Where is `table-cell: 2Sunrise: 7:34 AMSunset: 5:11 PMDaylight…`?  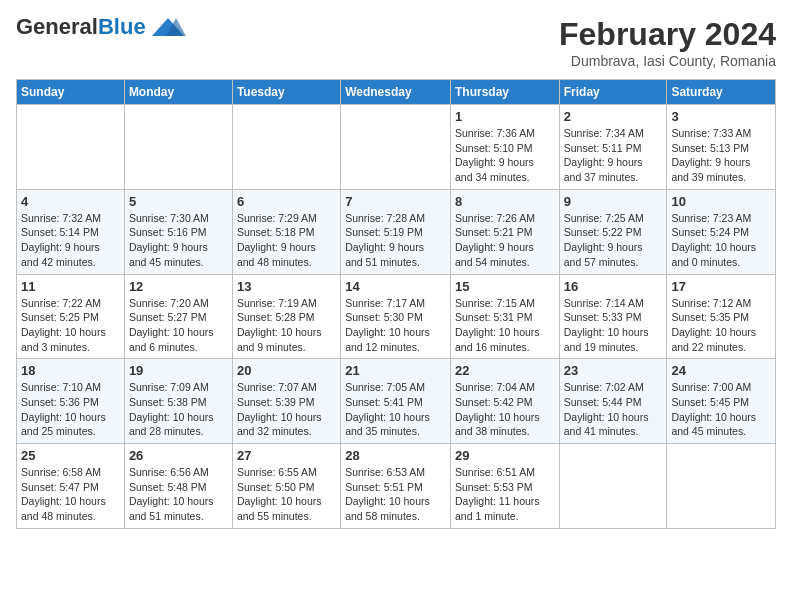 table-cell: 2Sunrise: 7:34 AMSunset: 5:11 PMDaylight… is located at coordinates (613, 148).